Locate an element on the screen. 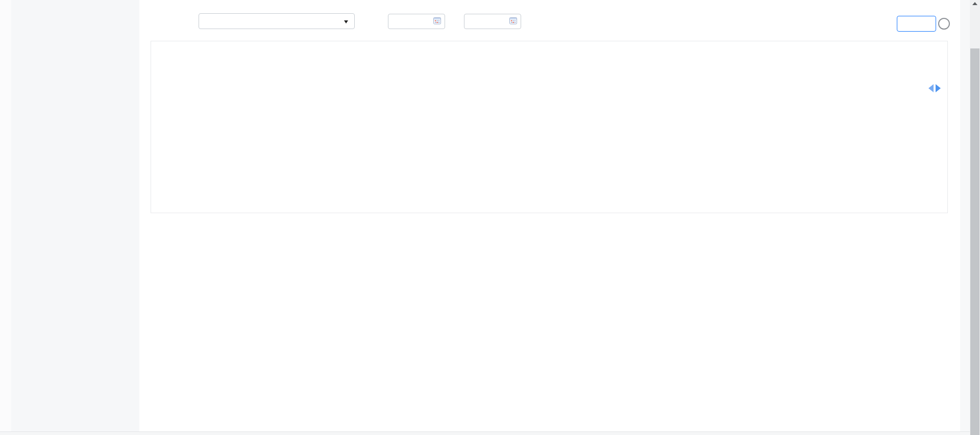 Image resolution: width=980 pixels, height=435 pixels. src-machine-select is located at coordinates (277, 21).